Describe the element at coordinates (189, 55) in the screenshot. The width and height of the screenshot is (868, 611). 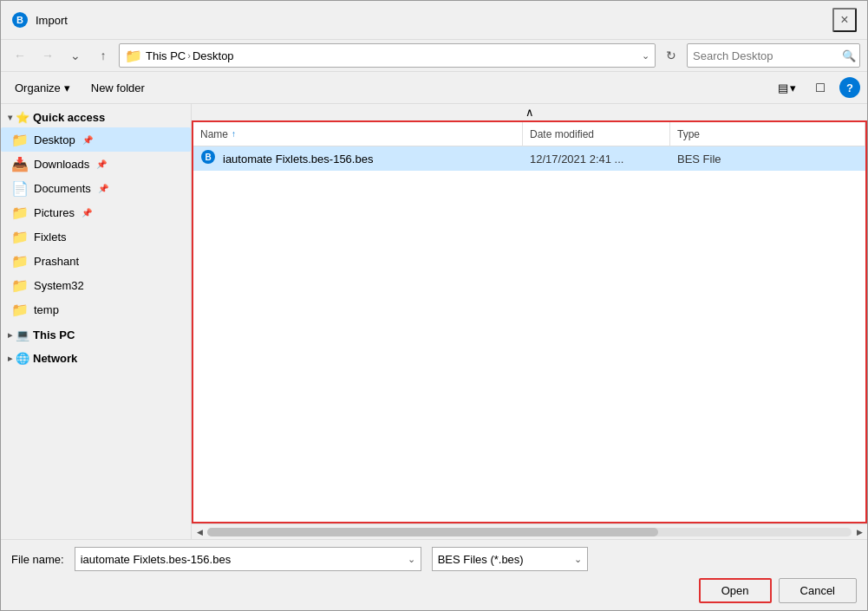
I see `path-sep1: ›` at that location.